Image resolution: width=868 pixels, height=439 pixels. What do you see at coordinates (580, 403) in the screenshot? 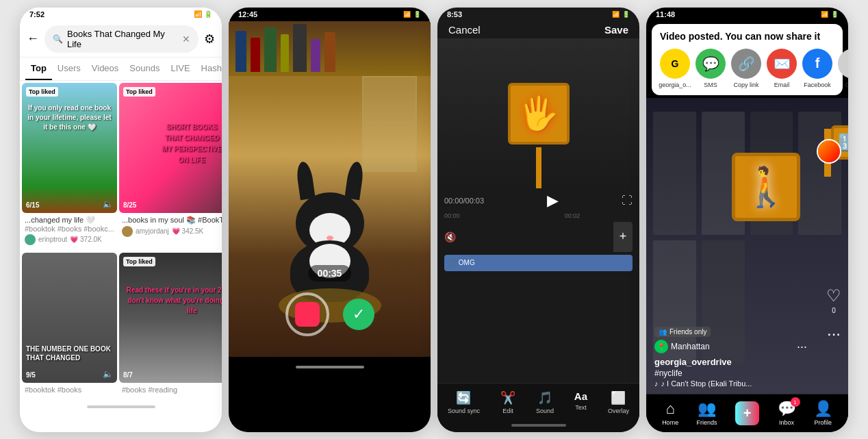
I see `tool-text: Aa Text` at bounding box center [580, 403].